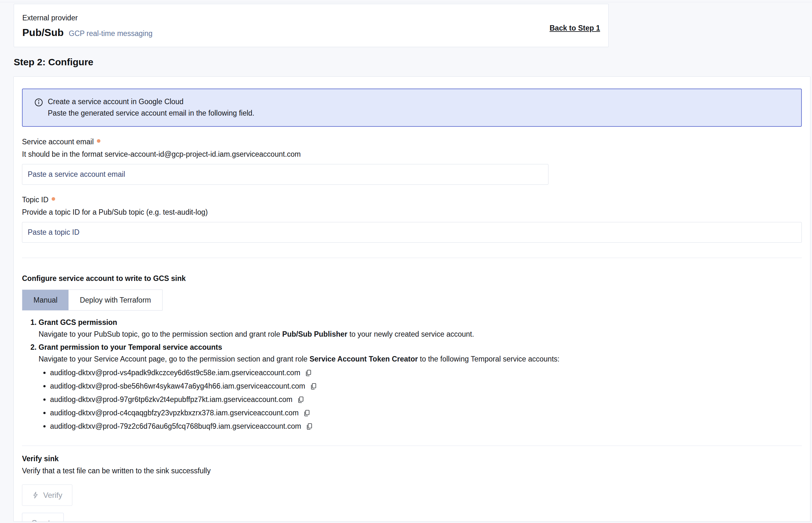 The width and height of the screenshot is (812, 523). What do you see at coordinates (115, 300) in the screenshot?
I see `tab-deploy-terraform: Deploy with Terraform` at bounding box center [115, 300].